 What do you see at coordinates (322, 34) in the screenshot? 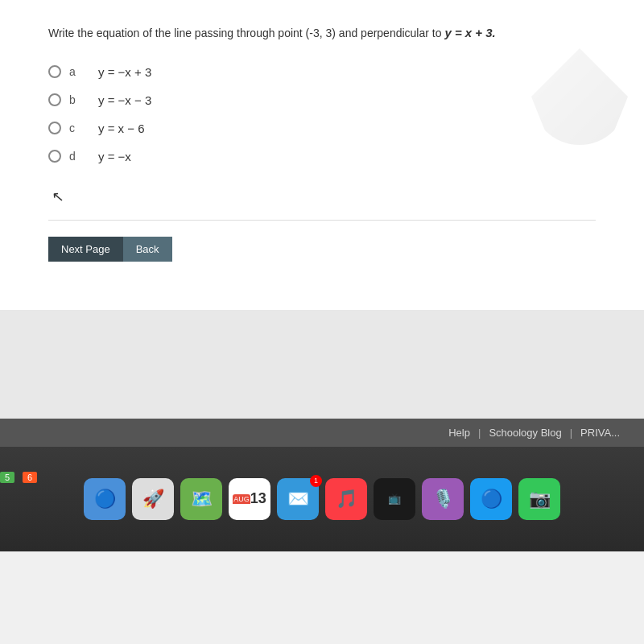
I see `question-text: Write the equation of the line passing t…` at bounding box center [322, 34].